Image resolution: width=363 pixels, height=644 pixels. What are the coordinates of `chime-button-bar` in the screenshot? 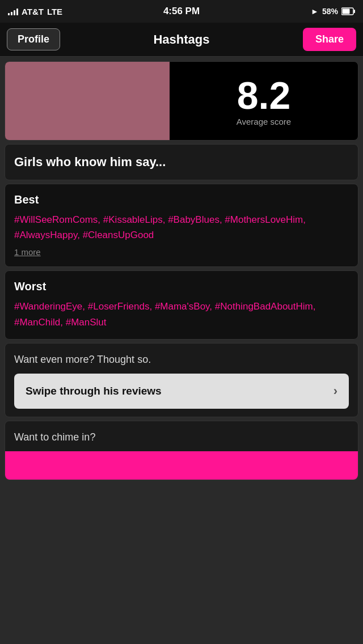 It's located at (182, 465).